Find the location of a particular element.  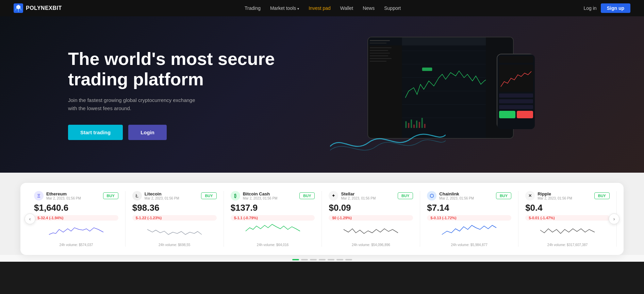

change-ethereum: $-32.4 (-1.94%) is located at coordinates (76, 218).